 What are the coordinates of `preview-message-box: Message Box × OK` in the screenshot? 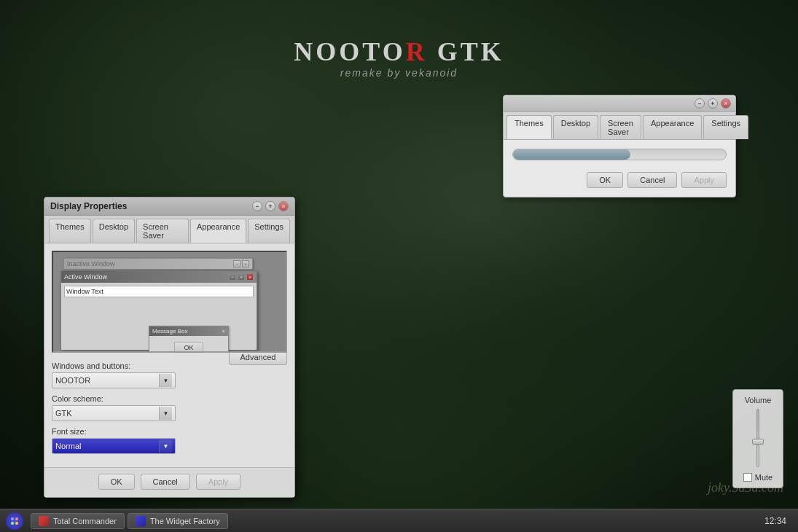 It's located at (189, 340).